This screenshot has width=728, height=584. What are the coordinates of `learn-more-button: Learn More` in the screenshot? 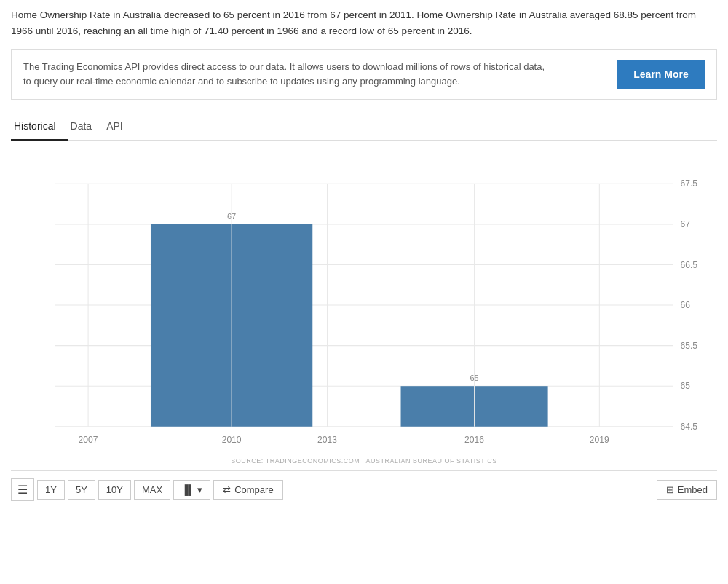 It's located at (661, 74).